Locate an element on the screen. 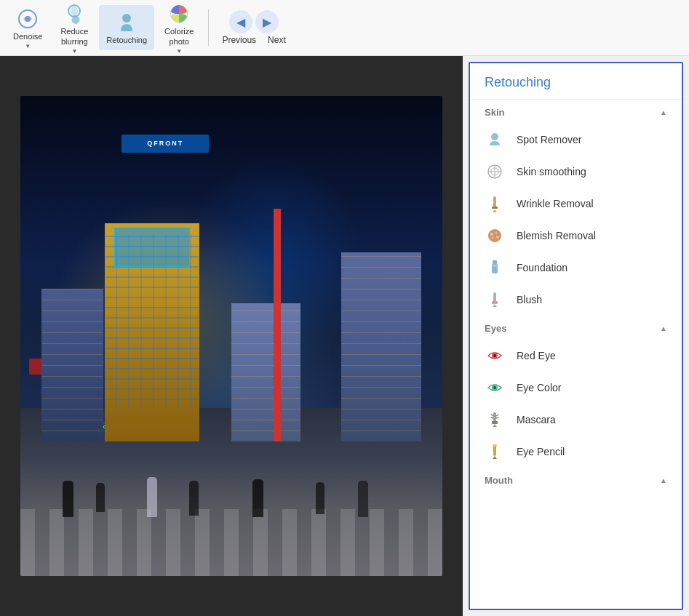 The height and width of the screenshot is (616, 689). skin-section-header: Skin ▲ is located at coordinates (576, 112).